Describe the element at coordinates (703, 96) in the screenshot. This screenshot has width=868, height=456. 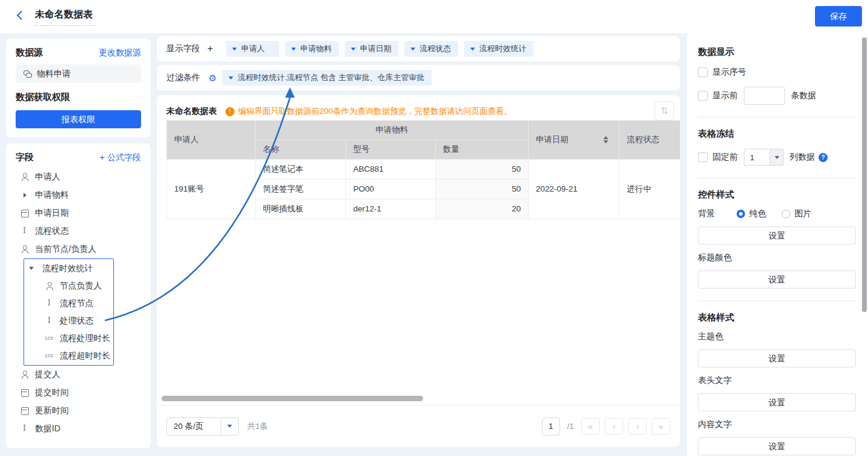
I see `show-first-checkbox` at that location.